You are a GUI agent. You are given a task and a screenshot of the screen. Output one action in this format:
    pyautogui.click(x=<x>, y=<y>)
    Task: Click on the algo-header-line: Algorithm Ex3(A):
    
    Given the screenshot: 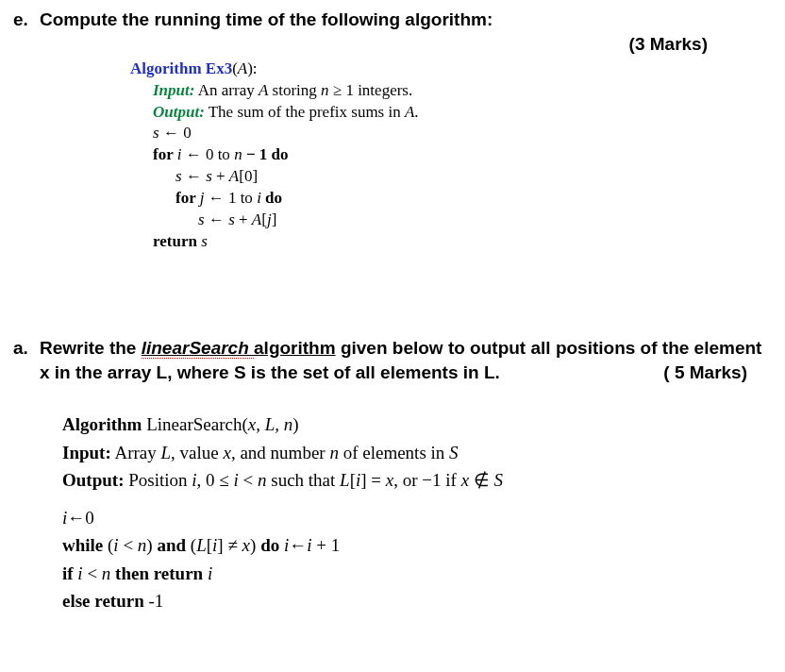 What is the action you would take?
    pyautogui.click(x=447, y=70)
    